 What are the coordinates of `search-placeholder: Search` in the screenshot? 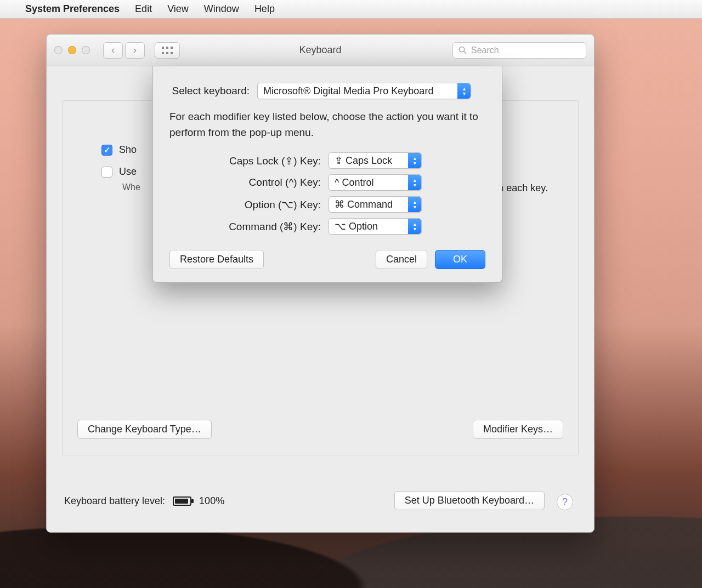 It's located at (485, 50).